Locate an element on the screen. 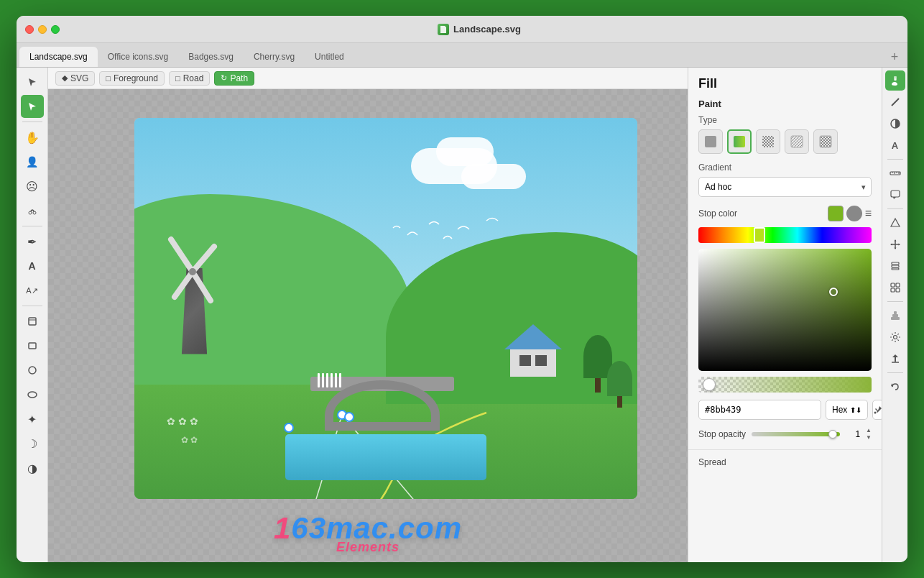  stop-color-green-swatch is located at coordinates (836, 214).